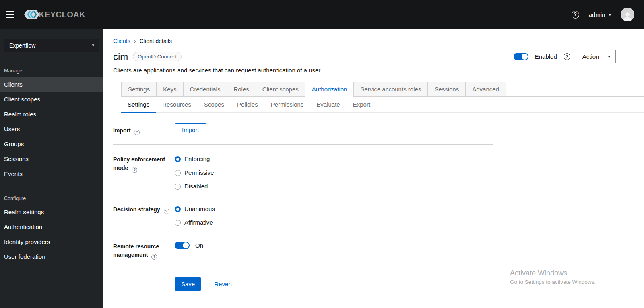  I want to click on sidebar-item-sessions: Sessions, so click(52, 159).